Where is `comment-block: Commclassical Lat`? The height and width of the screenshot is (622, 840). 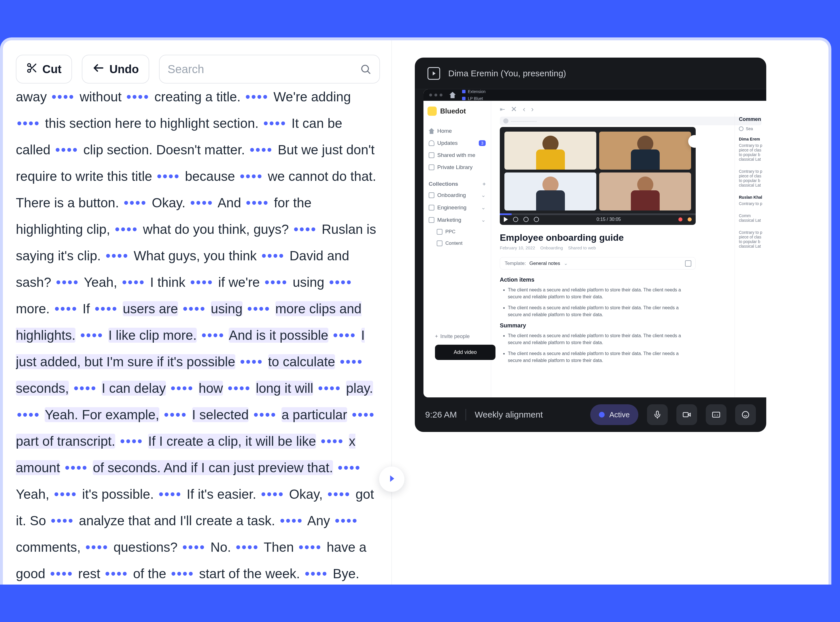
comment-block: Commclassical Lat is located at coordinates (753, 218).